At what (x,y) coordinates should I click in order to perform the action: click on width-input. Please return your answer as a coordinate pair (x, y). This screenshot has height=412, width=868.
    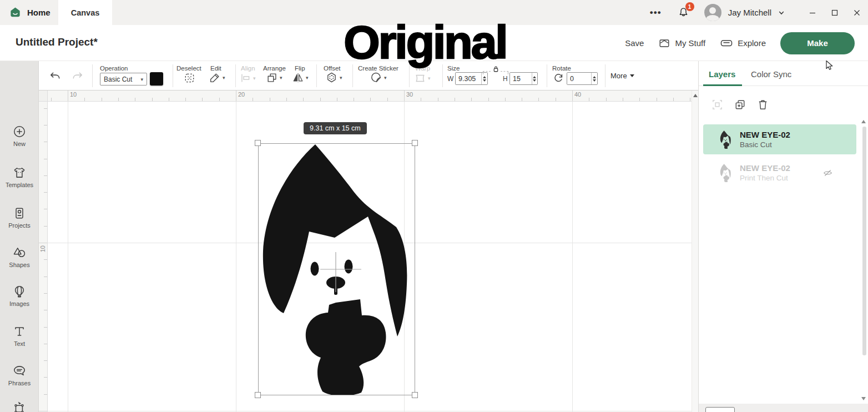
    Looking at the image, I should click on (468, 79).